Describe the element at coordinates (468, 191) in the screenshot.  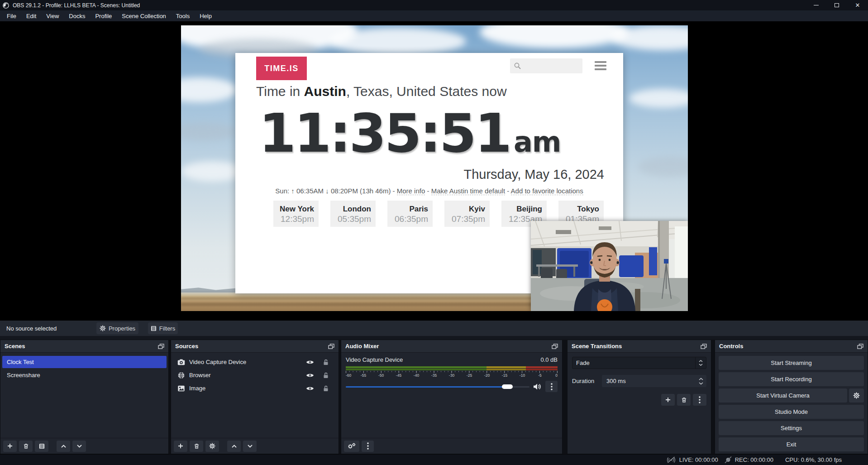
I see `make-default-link: Make Austin time default` at that location.